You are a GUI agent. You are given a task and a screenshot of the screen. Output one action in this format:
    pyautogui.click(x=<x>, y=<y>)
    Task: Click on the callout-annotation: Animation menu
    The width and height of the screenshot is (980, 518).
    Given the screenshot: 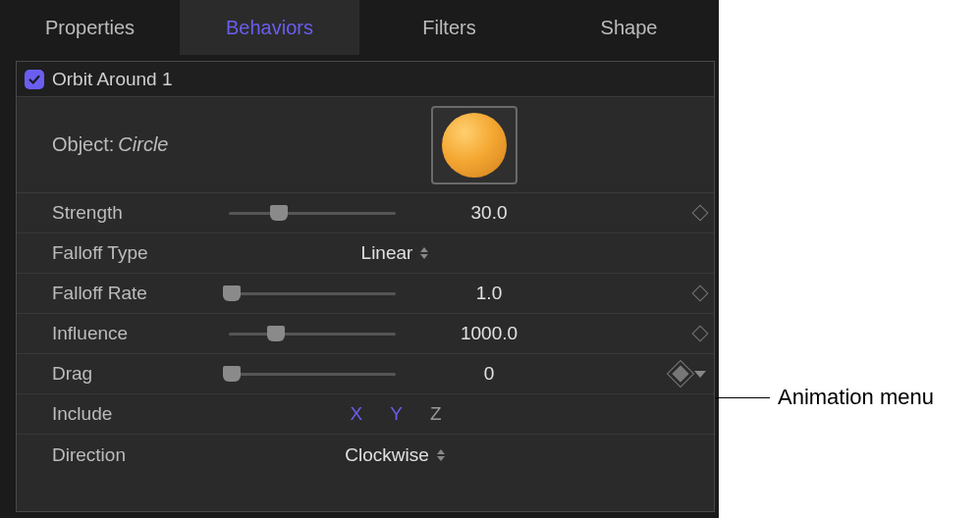 What is the action you would take?
    pyautogui.click(x=825, y=397)
    